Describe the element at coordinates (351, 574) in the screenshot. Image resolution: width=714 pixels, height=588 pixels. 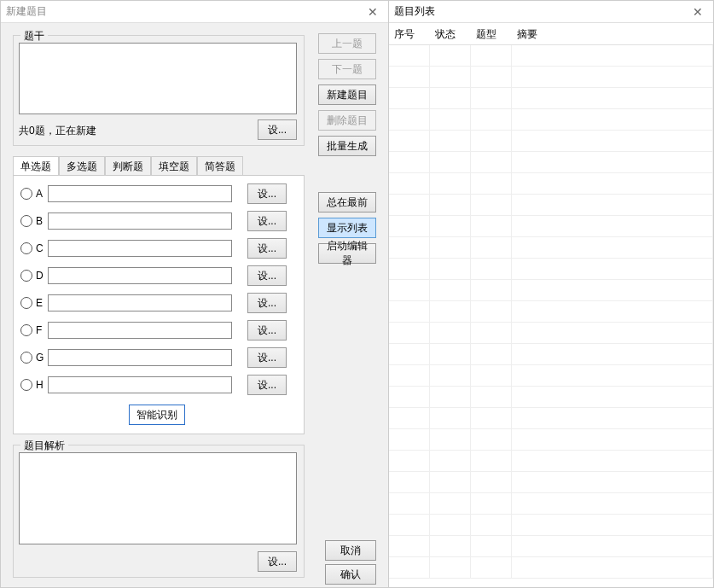
I see `confirm-button: 确认` at that location.